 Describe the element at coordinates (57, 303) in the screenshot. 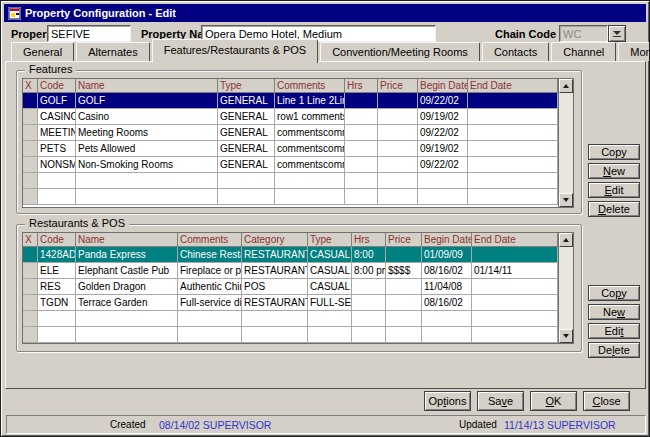

I see `cell-code: TGDN` at that location.